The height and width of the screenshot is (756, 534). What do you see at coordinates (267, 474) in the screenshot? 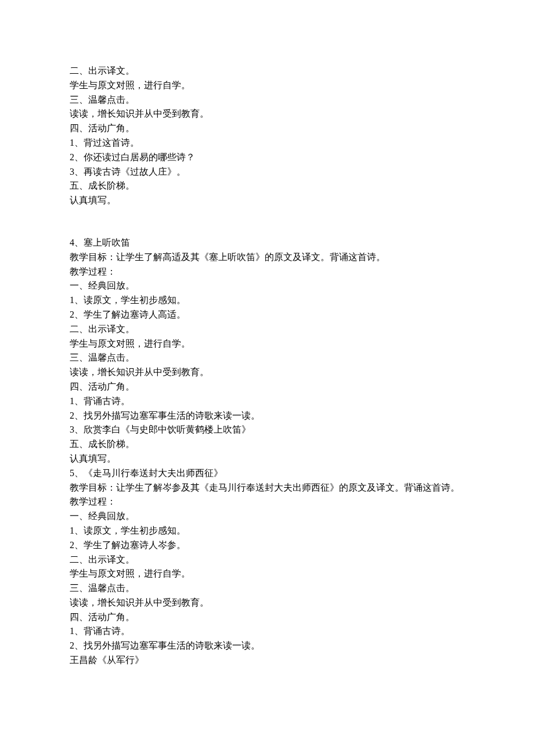
I see `lesson-title: 5、《走马川行奉送封大夫出师西征》` at bounding box center [267, 474].